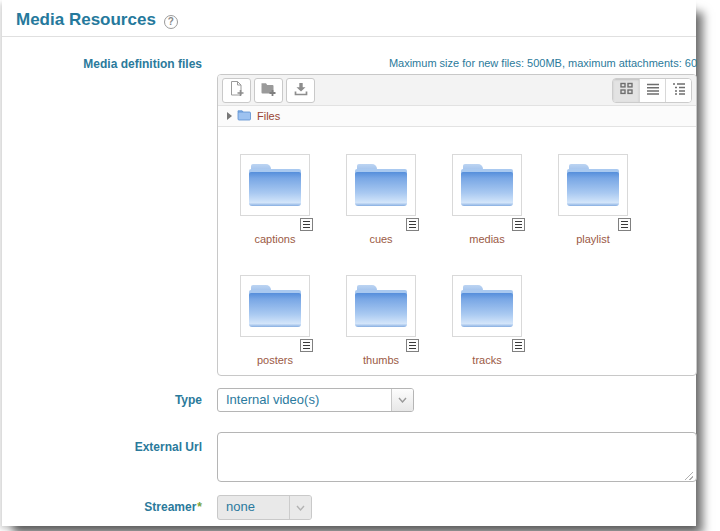 This screenshot has height=531, width=720. What do you see at coordinates (457, 508) in the screenshot?
I see `streamer-control: none` at bounding box center [457, 508].